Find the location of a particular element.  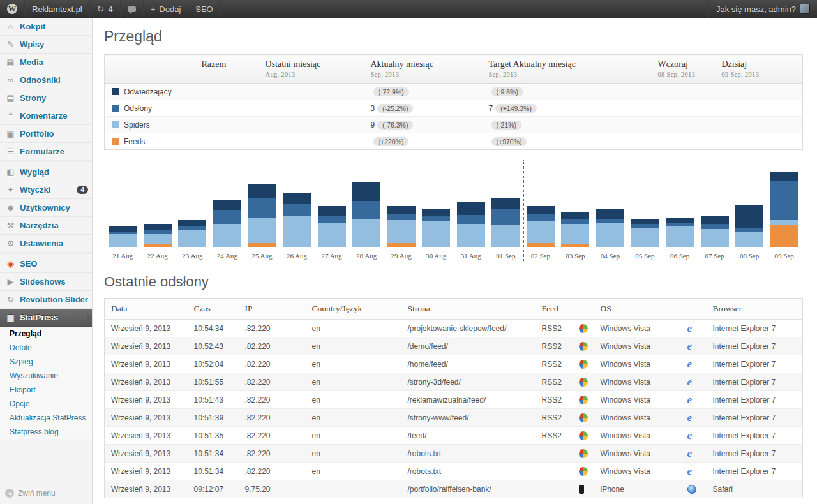

column-sublabel: Sep, 2013 is located at coordinates (423, 74).